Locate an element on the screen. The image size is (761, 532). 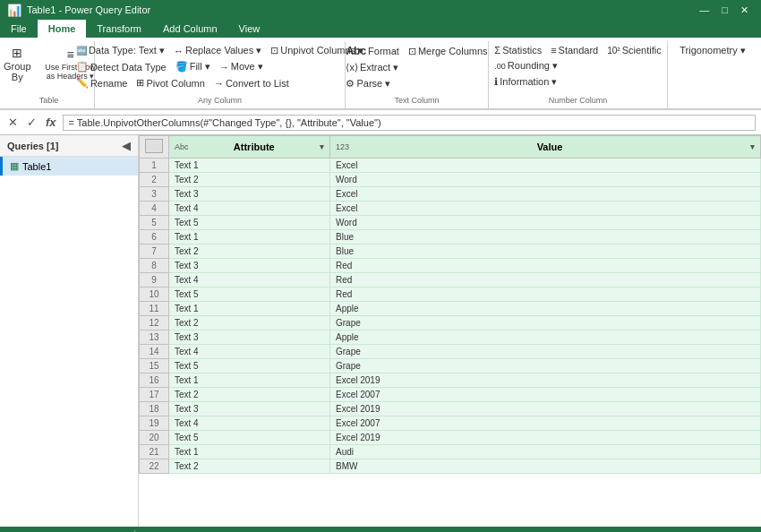
data-type-button: 🔤 Data Type: Text ▾ is located at coordinates (120, 50).